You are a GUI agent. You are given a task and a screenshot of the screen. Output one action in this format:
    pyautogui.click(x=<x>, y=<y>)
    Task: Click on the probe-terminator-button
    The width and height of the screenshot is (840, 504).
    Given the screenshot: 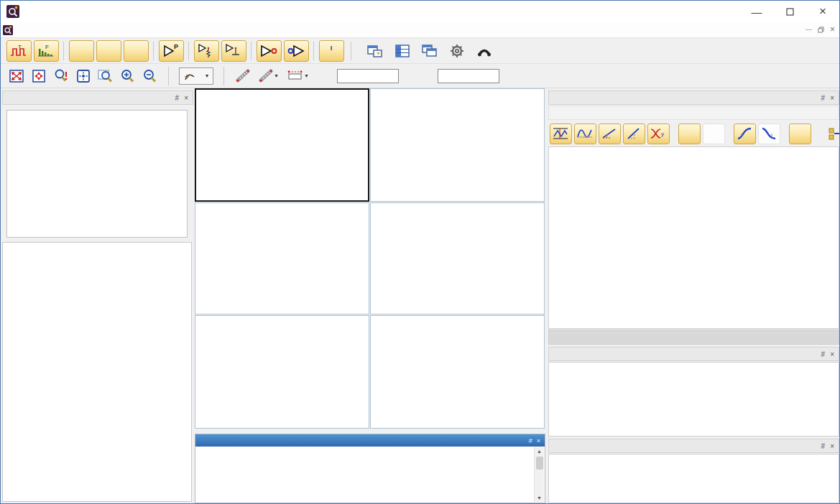 What is the action you would take?
    pyautogui.click(x=234, y=51)
    